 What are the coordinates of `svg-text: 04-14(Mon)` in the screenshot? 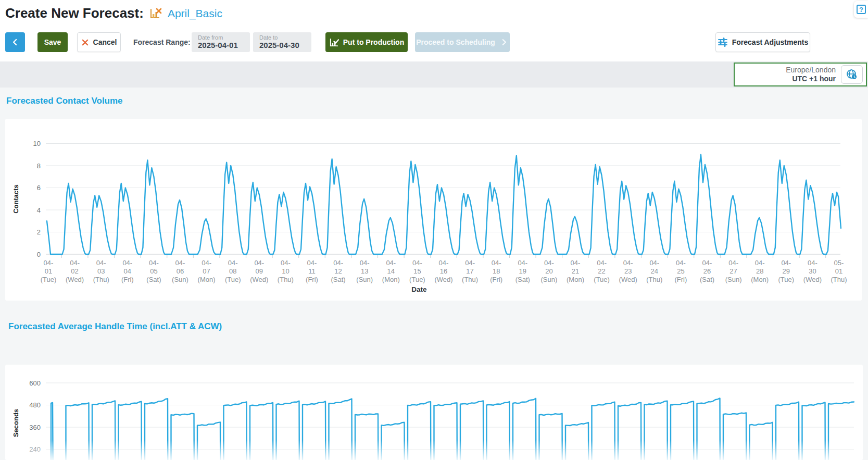 It's located at (391, 271).